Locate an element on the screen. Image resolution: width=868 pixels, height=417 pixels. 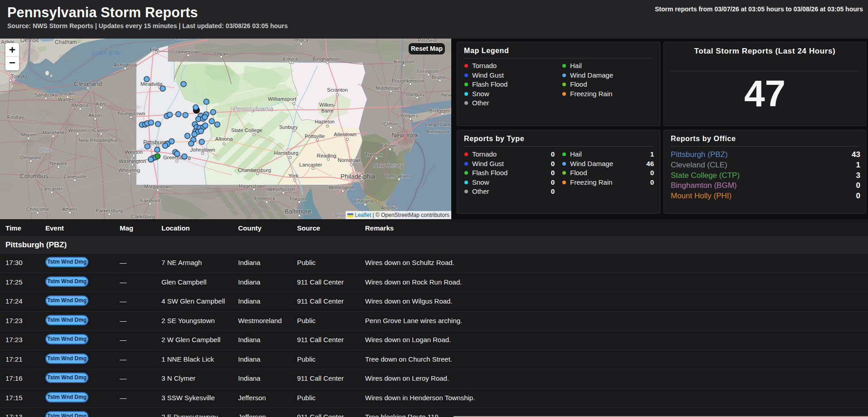
svg-text: Medina is located at coordinates (81, 105).